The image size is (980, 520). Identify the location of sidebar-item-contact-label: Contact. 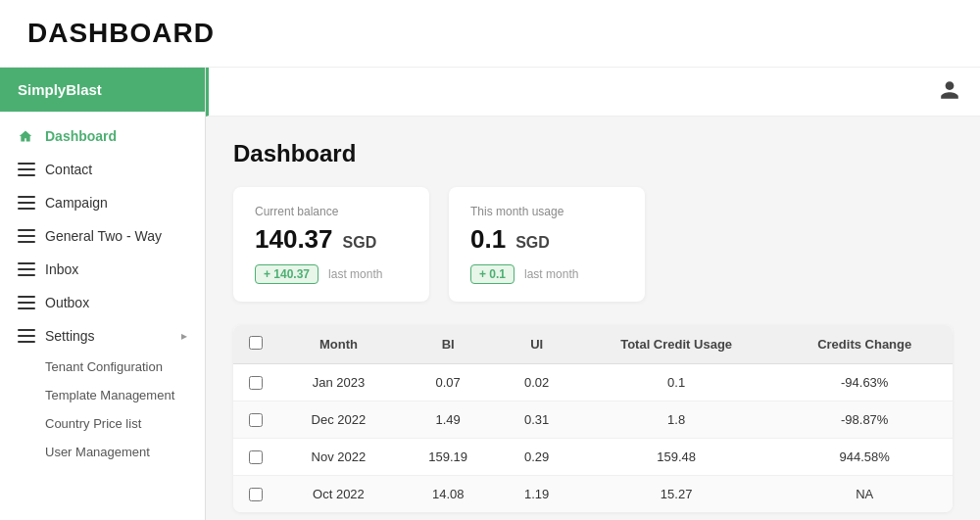
(69, 169).